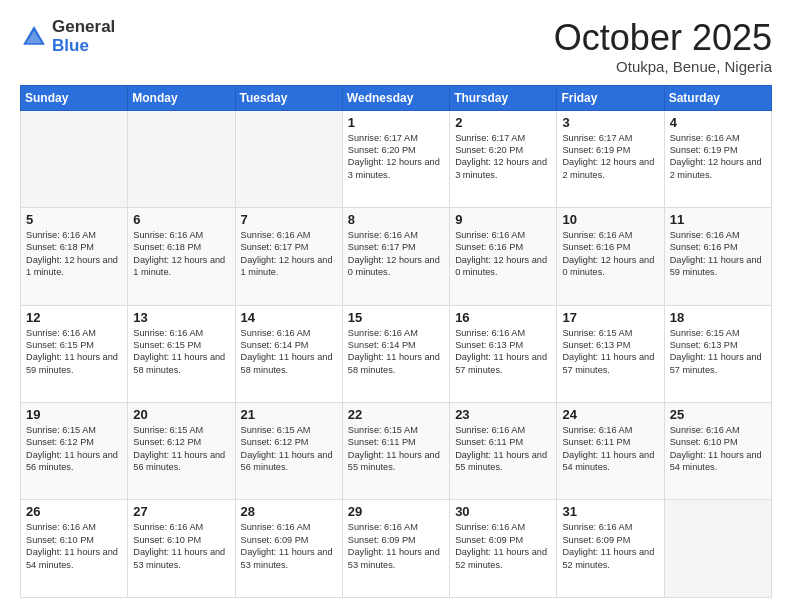  I want to click on table-row: 24Sunrise: 6:16 AM Sunset: 6:11 PM Dayli…, so click(610, 452).